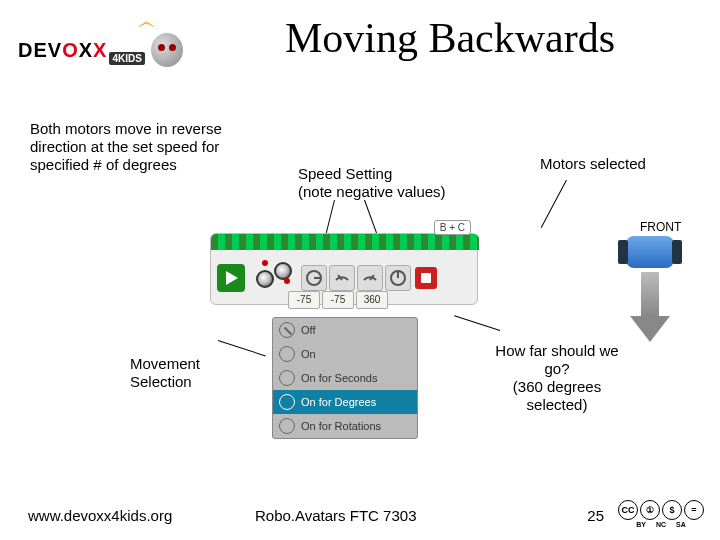 The width and height of the screenshot is (720, 540). What do you see at coordinates (345, 378) in the screenshot?
I see `mode-dropdown: Off On On for Seconds On for Degrees On …` at bounding box center [345, 378].